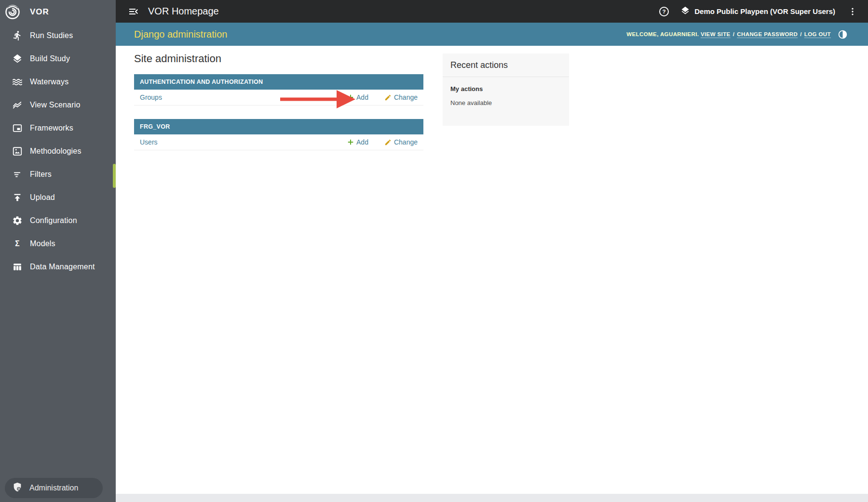 The width and height of the screenshot is (868, 502). Describe the element at coordinates (17, 267) in the screenshot. I see `table-columns-icon` at that location.